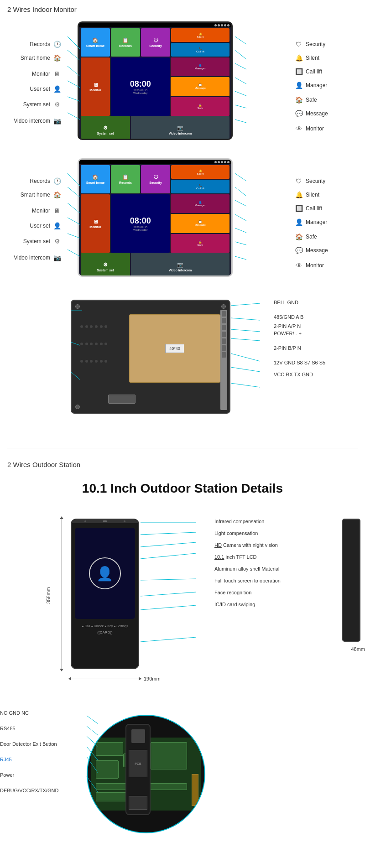 The image size is (365, 868). Describe the element at coordinates (138, 764) in the screenshot. I see `device-label-text: PCB` at that location.